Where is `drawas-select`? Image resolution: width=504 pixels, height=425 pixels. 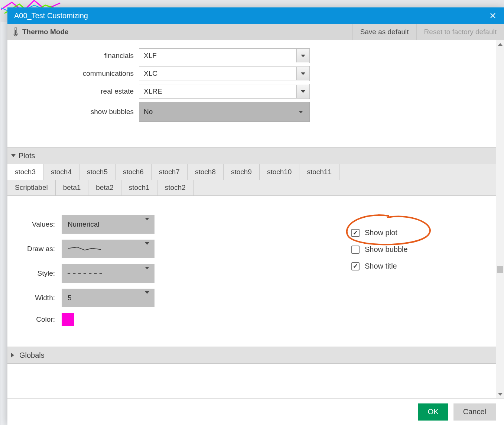 drawas-select is located at coordinates (108, 249).